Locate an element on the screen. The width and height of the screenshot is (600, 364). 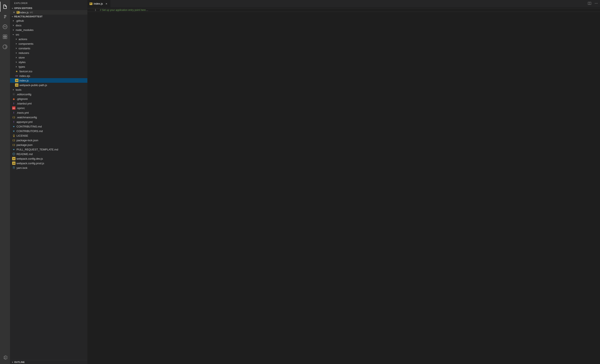
file-item: { }package.json is located at coordinates (49, 145).